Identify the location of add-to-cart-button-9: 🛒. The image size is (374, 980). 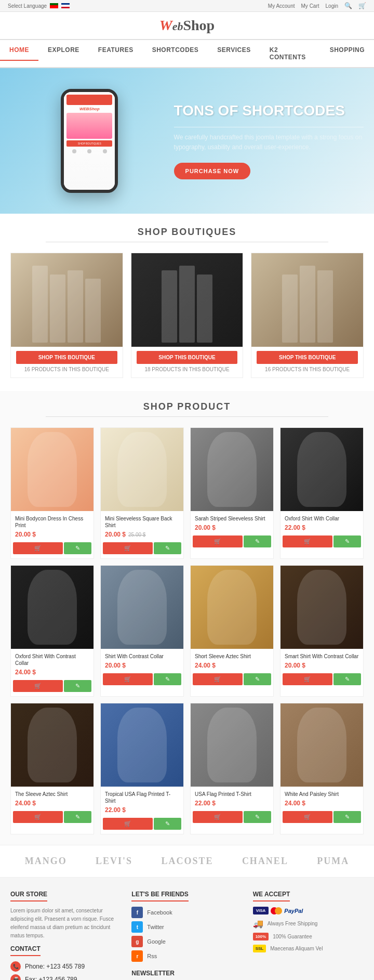
(128, 824).